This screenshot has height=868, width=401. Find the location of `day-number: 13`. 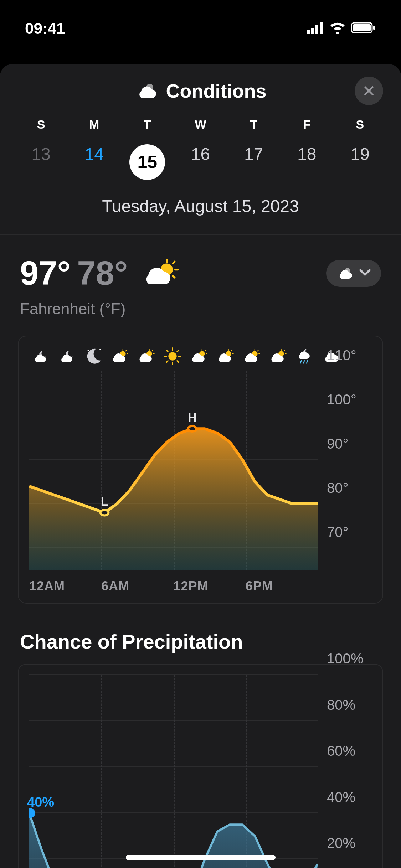

day-number: 13 is located at coordinates (41, 154).